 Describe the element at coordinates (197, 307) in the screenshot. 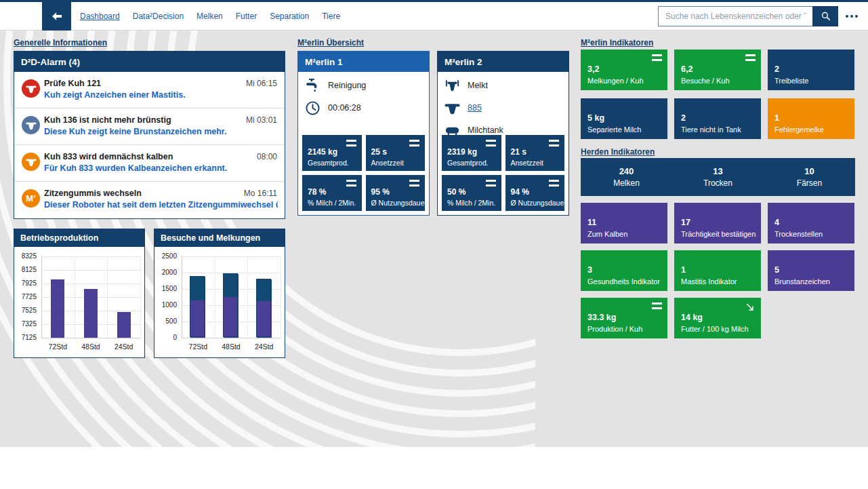

I see `barframe` at that location.